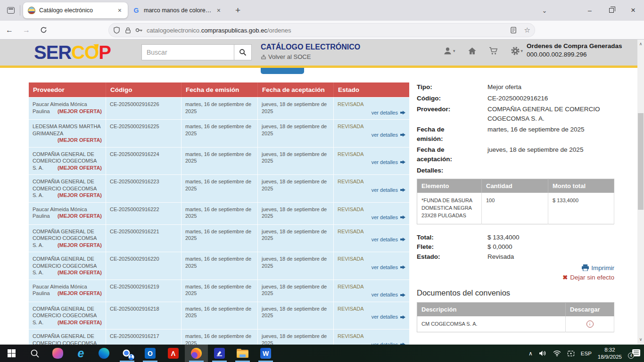 The width and height of the screenshot is (644, 362). What do you see at coordinates (634, 354) in the screenshot?
I see `notification-center-button: 4` at bounding box center [634, 354].